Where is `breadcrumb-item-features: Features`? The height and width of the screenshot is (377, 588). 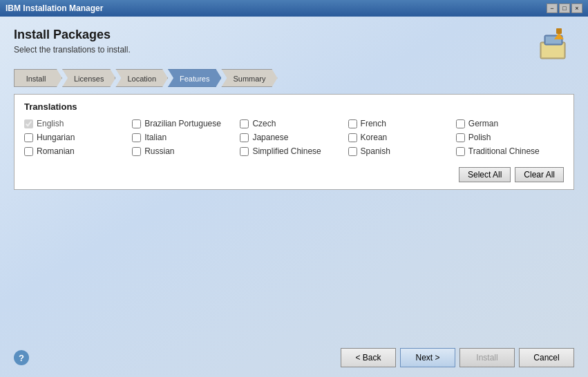
breadcrumb-item-features: Features is located at coordinates (195, 78).